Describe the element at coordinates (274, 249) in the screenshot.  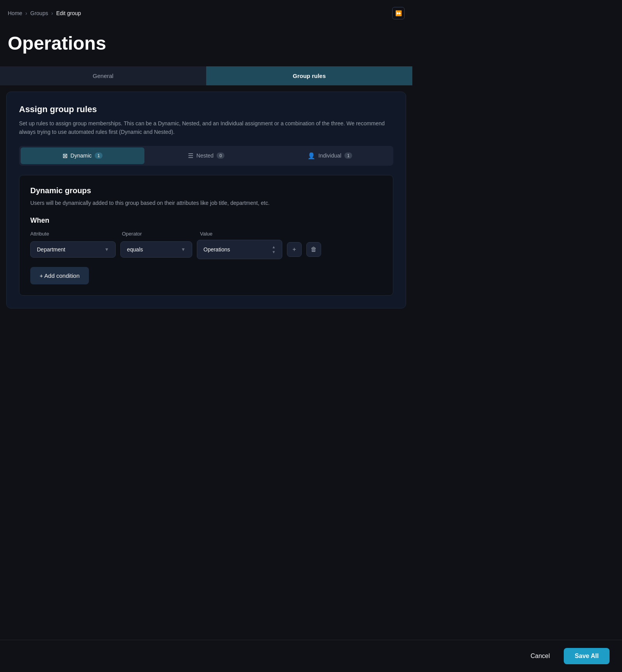
I see `value-arrows-icon: ▲ ▼` at that location.